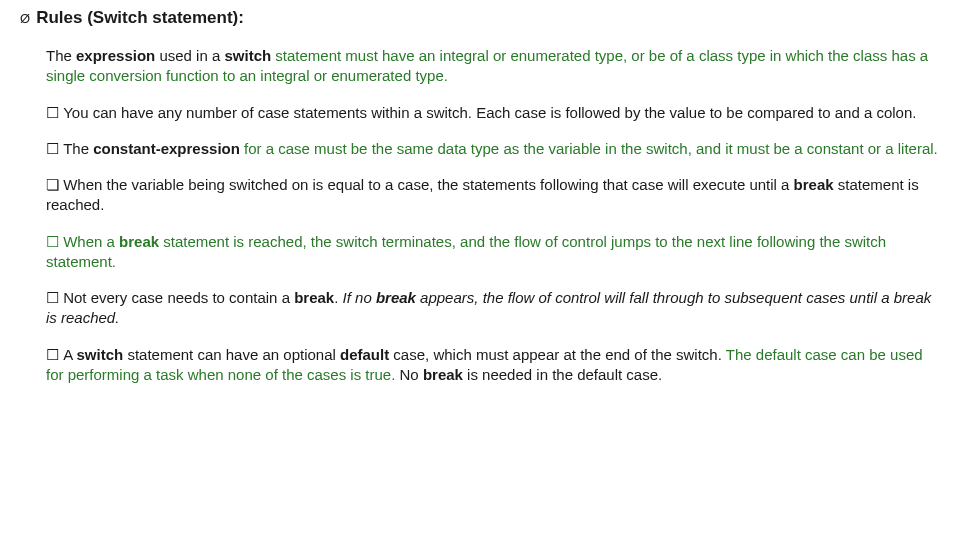 This screenshot has width=960, height=540. I want to click on rule-text: If no, so click(360, 298).